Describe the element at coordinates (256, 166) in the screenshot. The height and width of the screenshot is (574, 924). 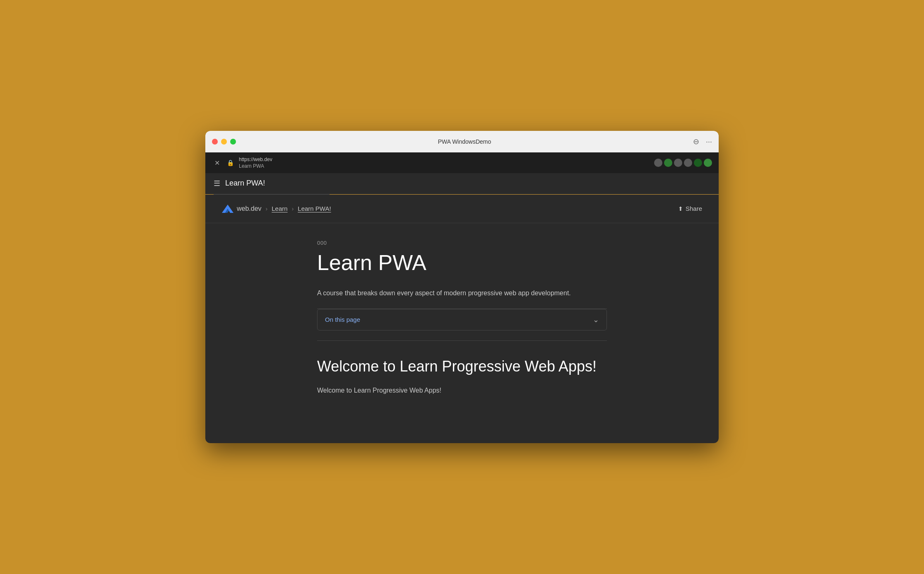
I see `page-name: Learn PWA` at that location.